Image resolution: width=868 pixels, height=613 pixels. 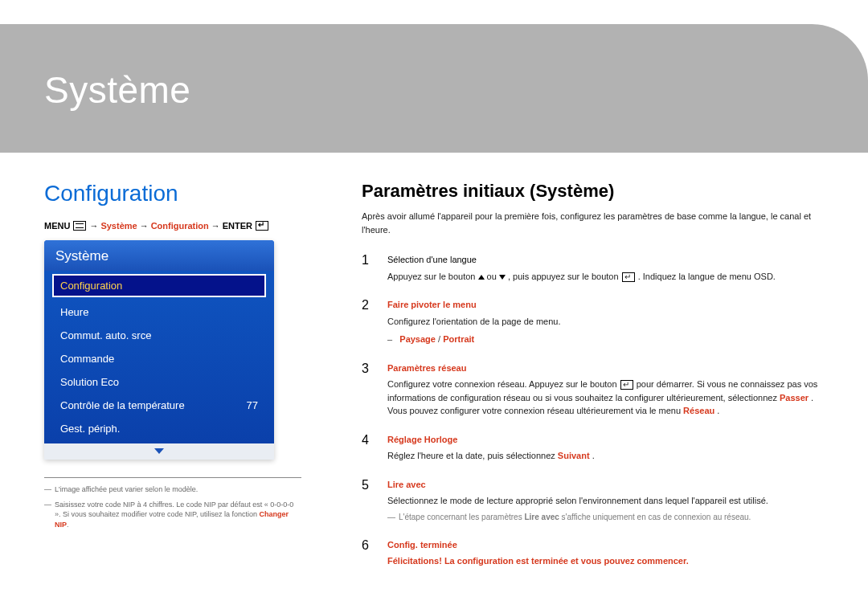 What do you see at coordinates (609, 545) in the screenshot?
I see `step-title: Config. terminée` at bounding box center [609, 545].